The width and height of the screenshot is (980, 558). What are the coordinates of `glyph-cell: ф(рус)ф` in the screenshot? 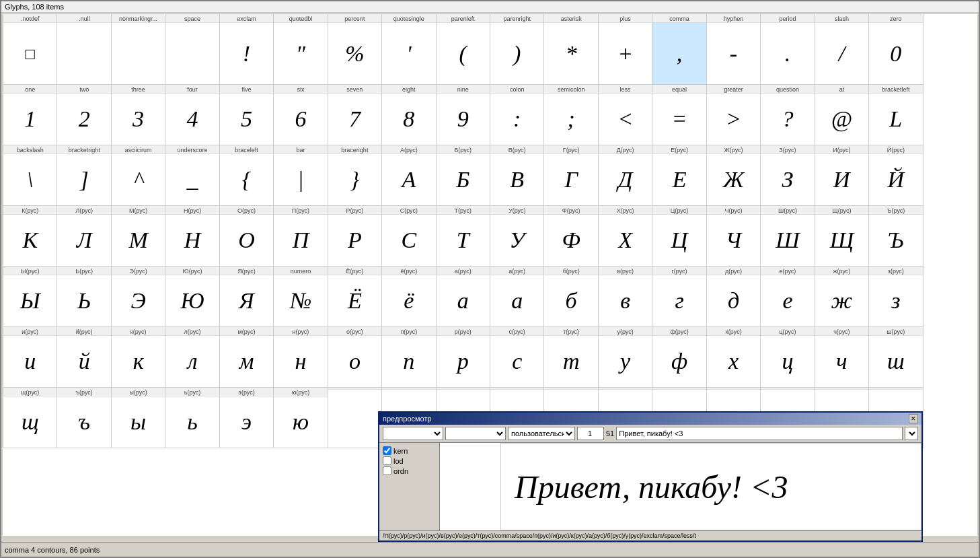 It's located at (679, 357).